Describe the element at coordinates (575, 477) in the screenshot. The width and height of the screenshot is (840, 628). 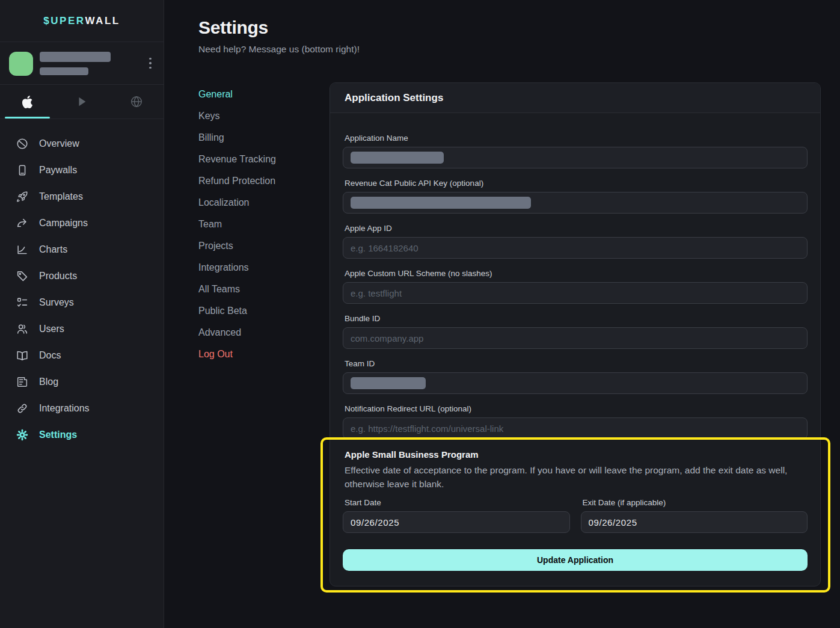
I see `section-description: Effective date of acceptance to the prog…` at that location.